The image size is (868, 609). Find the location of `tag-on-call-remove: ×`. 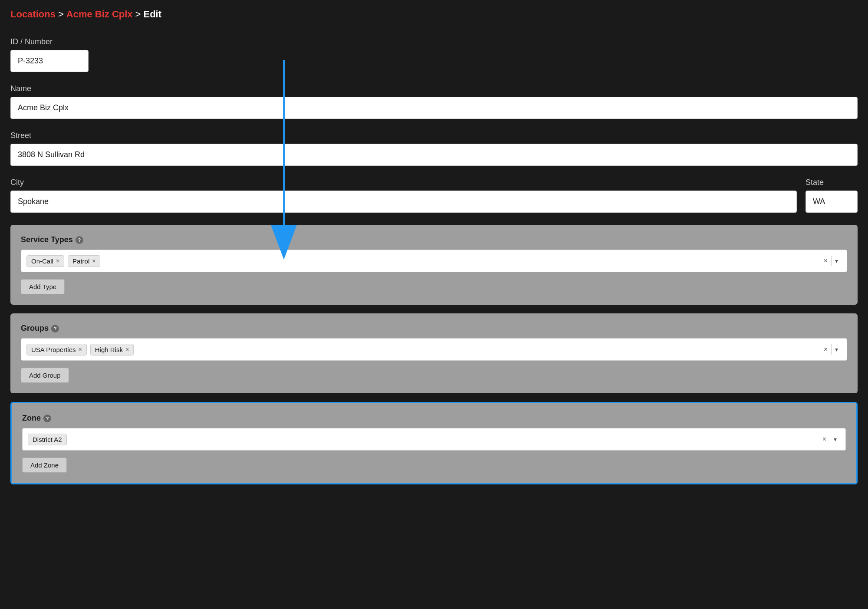

tag-on-call-remove: × is located at coordinates (58, 261).